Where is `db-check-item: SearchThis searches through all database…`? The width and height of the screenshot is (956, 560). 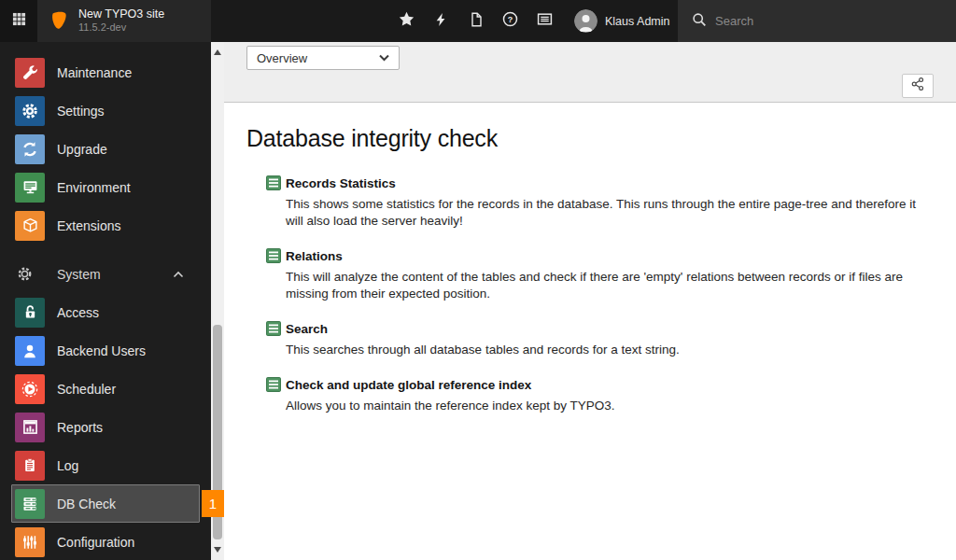
db-check-item: SearchThis searches through all database… is located at coordinates (611, 340).